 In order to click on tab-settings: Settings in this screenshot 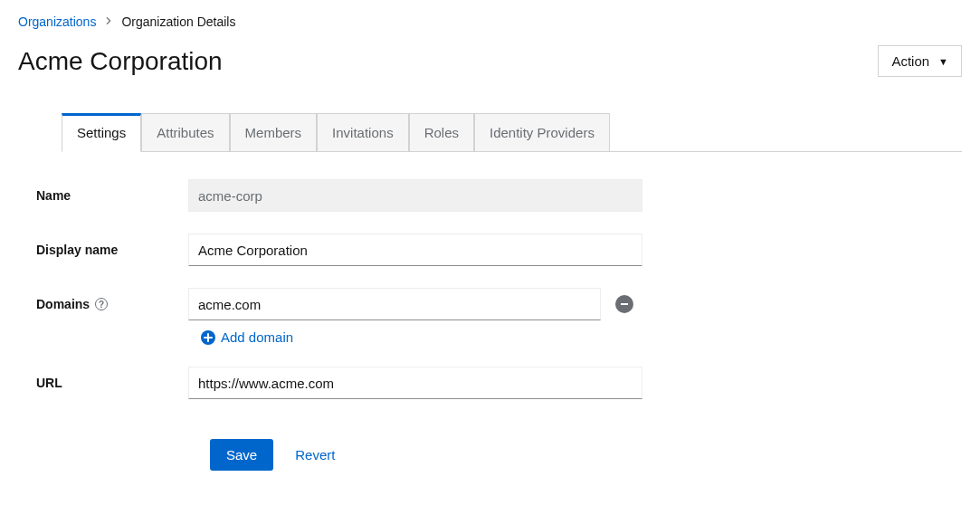, I will do `click(101, 132)`.